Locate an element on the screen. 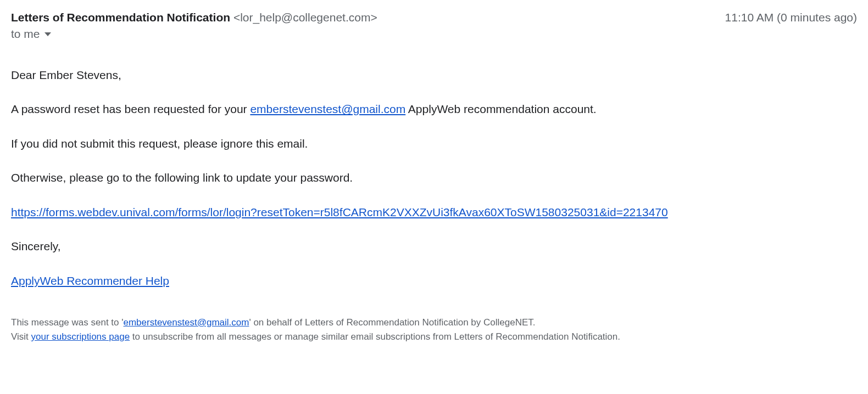 The image size is (868, 394). footer2-after: to unsubscribe from all messages or mana… is located at coordinates (375, 337).